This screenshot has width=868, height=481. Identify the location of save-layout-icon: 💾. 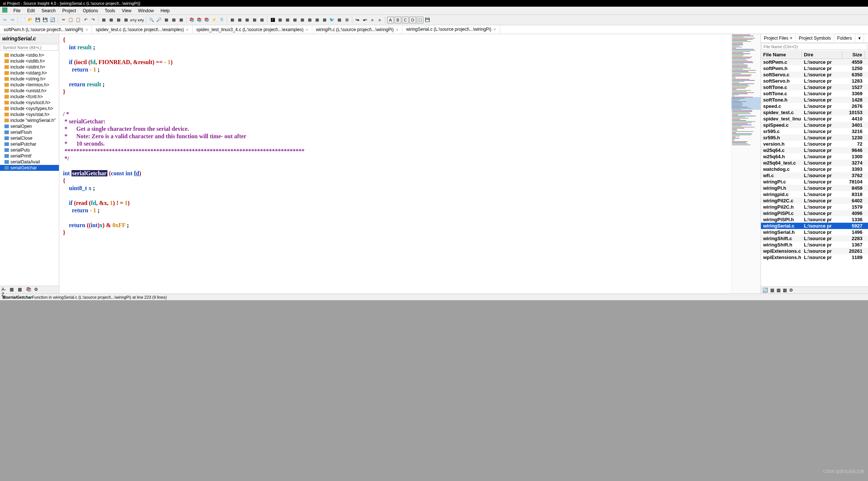
(428, 20).